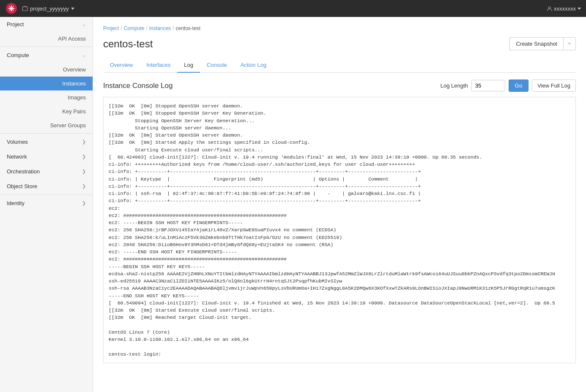  I want to click on identity-chevron-icon: ❯, so click(84, 203).